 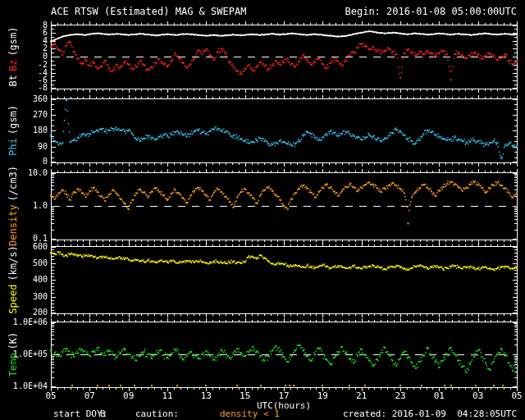 What do you see at coordinates (13, 66) in the screenshot?
I see `y-axis-label-part: Bz` at bounding box center [13, 66].